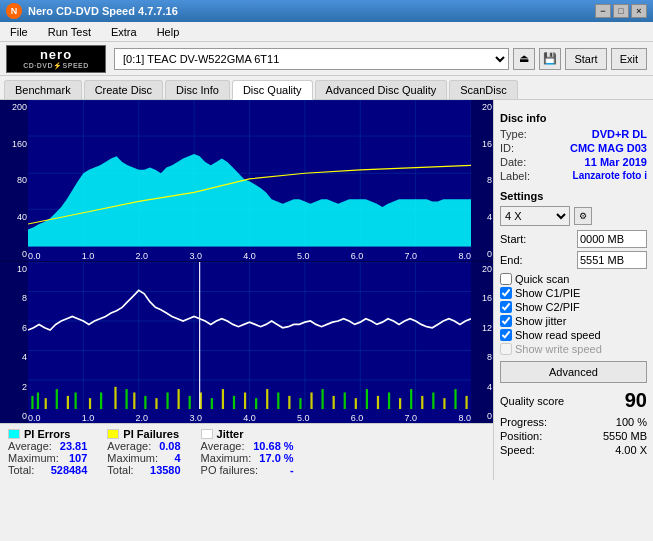 The image size is (653, 541). Describe the element at coordinates (574, 400) in the screenshot. I see `quality-score-row: Quality score 90` at that location.